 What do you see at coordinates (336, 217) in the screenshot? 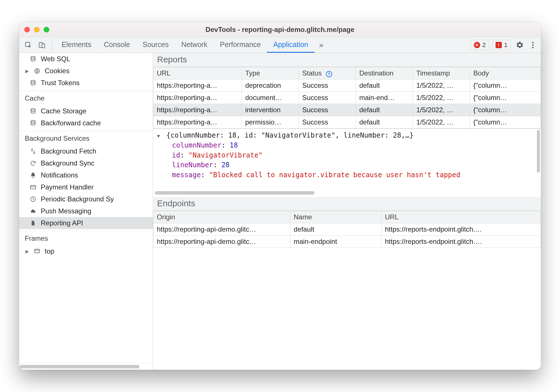
I see `col-name: Name` at bounding box center [336, 217].